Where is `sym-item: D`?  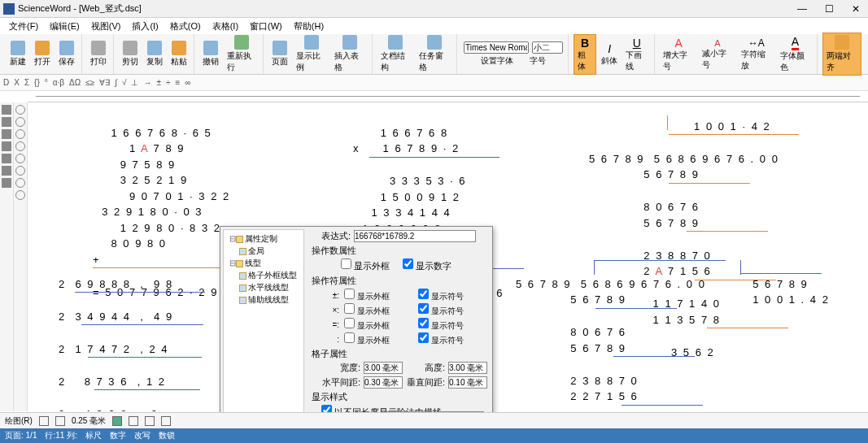
sym-item: D is located at coordinates (7, 83).